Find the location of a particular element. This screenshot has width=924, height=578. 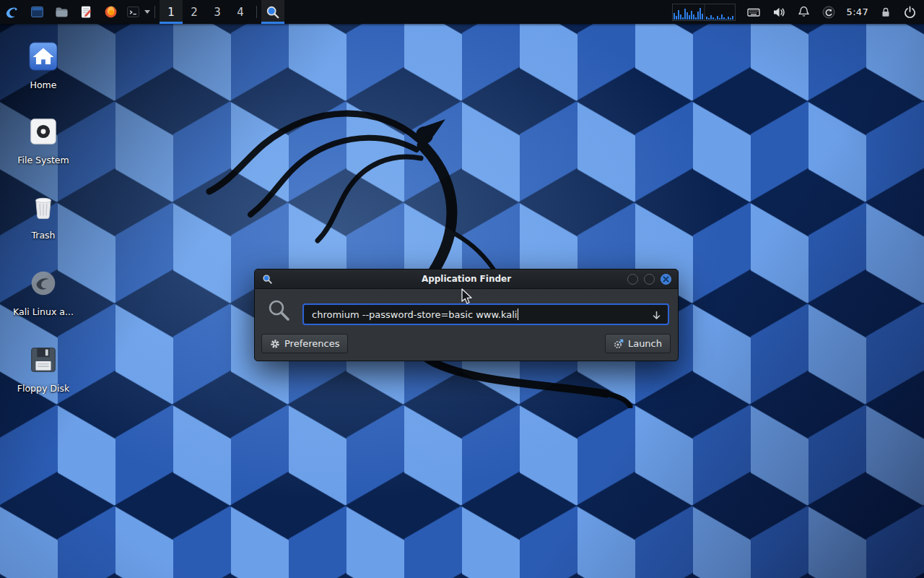

app-finder-window-icon is located at coordinates (267, 279).